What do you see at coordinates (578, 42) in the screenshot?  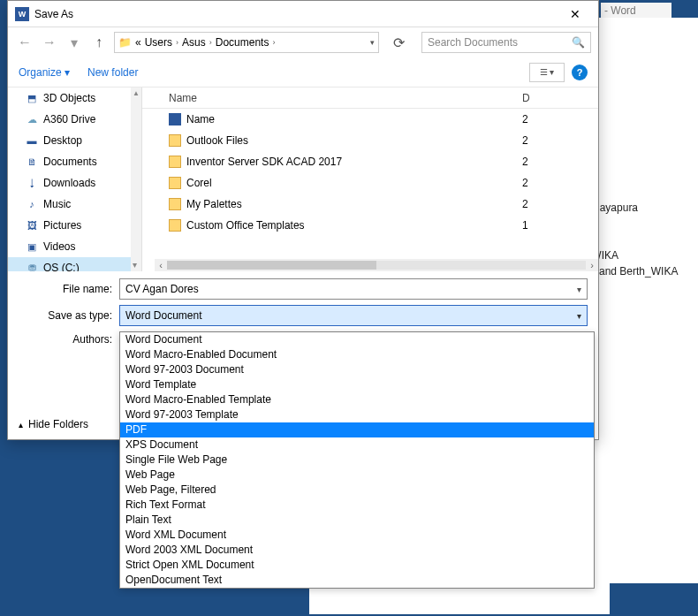 I see `search-icon: 🔍` at bounding box center [578, 42].